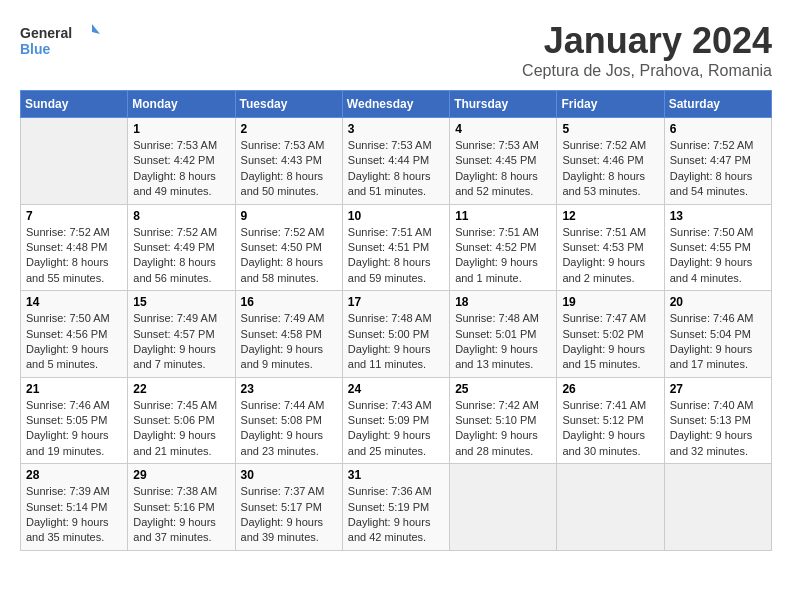 This screenshot has height=612, width=792. Describe the element at coordinates (503, 342) in the screenshot. I see `day-info: Sunrise: 7:48 AMSunset: 5:01 PMDaylight:…` at that location.